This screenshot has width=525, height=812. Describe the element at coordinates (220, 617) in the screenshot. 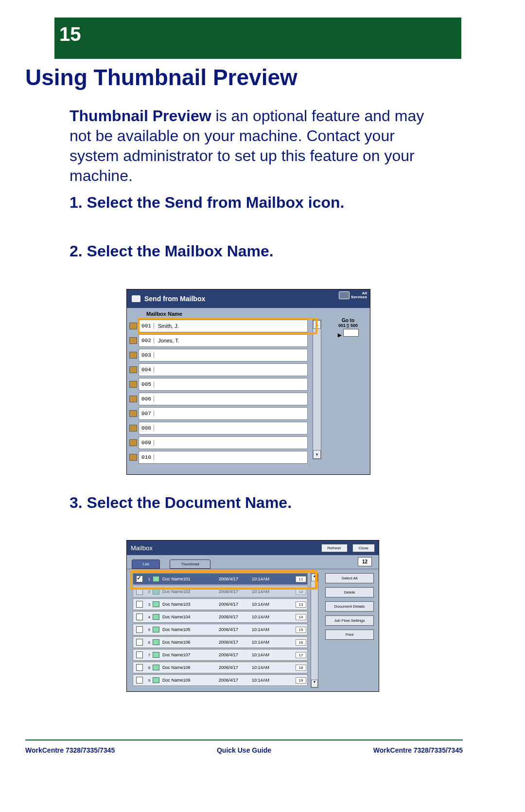

I see `document-row: 4Doc Name1042006/4/1710:14AM14` at that location.